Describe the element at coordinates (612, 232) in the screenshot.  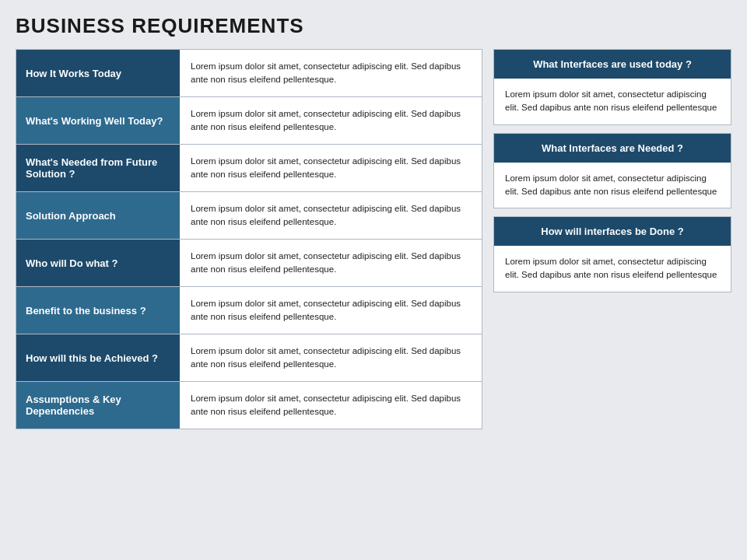
I see `right-card-header: How will interfaces be Done ?` at that location.